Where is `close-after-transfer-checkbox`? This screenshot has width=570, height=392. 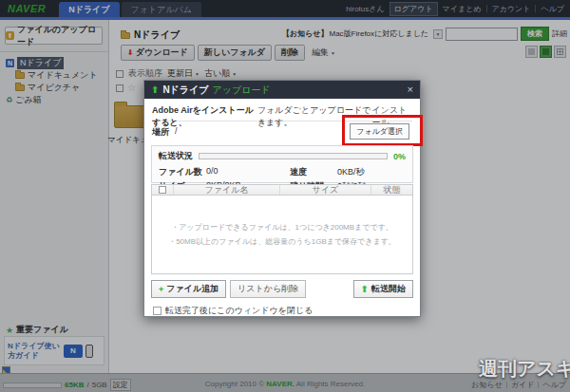 close-after-transfer-checkbox is located at coordinates (158, 311).